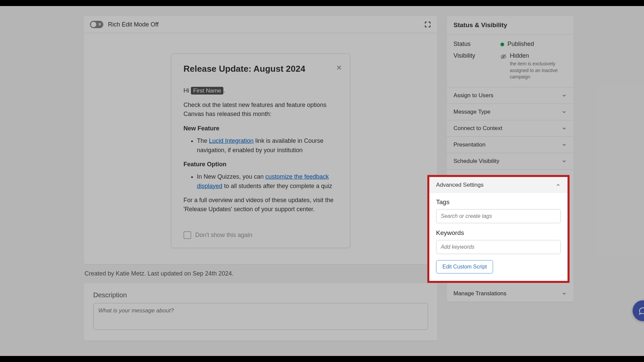 This screenshot has height=362, width=644. What do you see at coordinates (478, 128) in the screenshot?
I see `accordion-label: Connect to Context` at bounding box center [478, 128].